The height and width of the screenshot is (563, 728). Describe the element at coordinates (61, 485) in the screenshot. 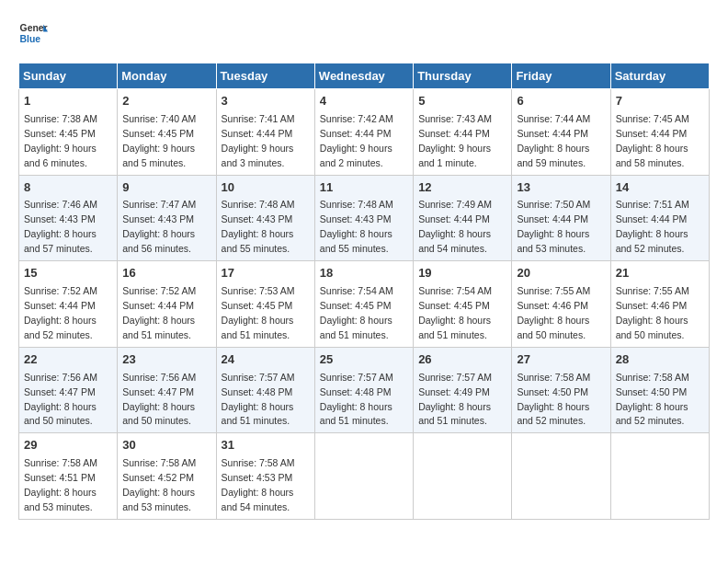

I see `day-sunrise: Sunrise: 7:58 AMSunset: 4:51 PMDaylight:…` at that location.